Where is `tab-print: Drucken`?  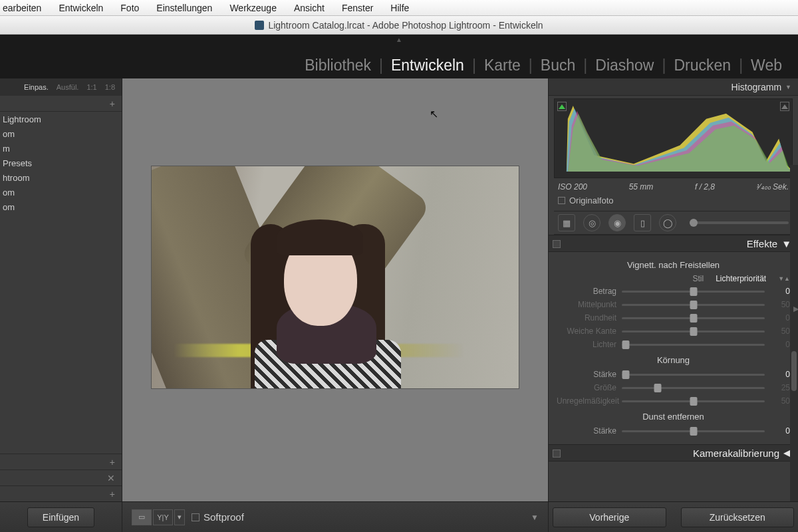
tab-print: Drucken is located at coordinates (702, 65).